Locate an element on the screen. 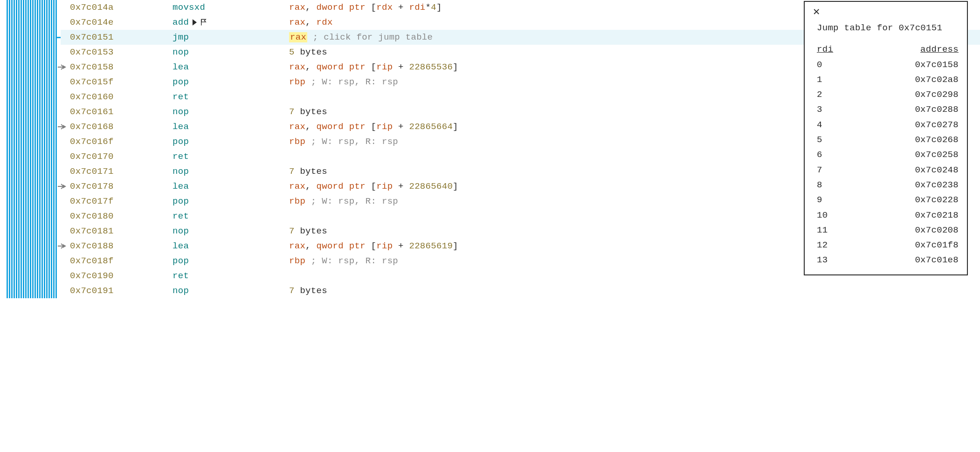 The image size is (980, 452). jump-address: 0x7c01f8 is located at coordinates (937, 245).